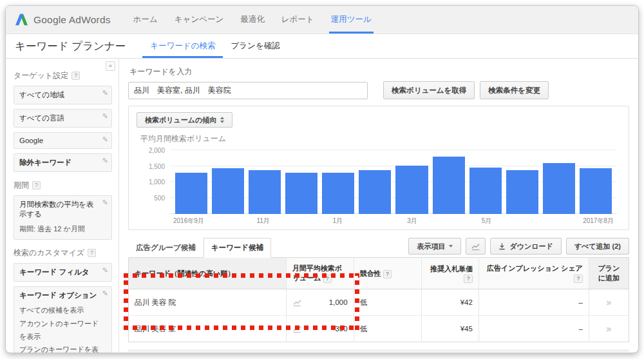 The width and height of the screenshot is (644, 359). What do you see at coordinates (146, 19) in the screenshot?
I see `nav-home: ホーム` at bounding box center [146, 19].